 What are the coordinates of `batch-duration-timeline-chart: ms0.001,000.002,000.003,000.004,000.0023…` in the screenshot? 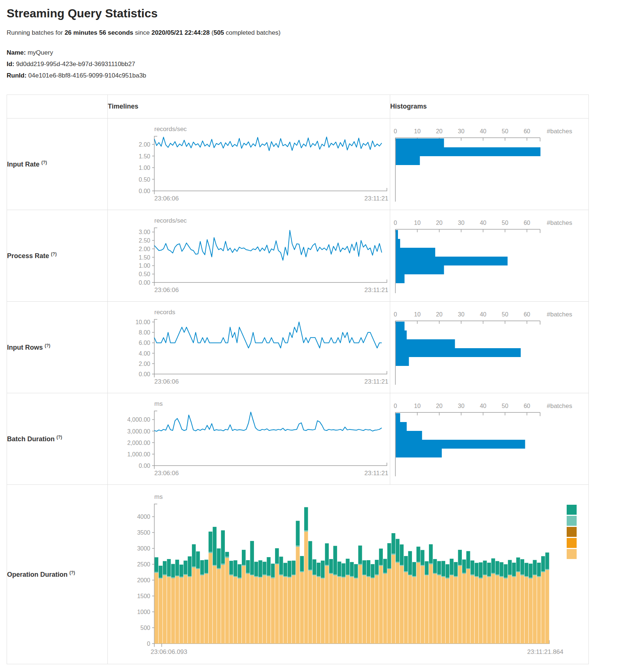 It's located at (249, 439).